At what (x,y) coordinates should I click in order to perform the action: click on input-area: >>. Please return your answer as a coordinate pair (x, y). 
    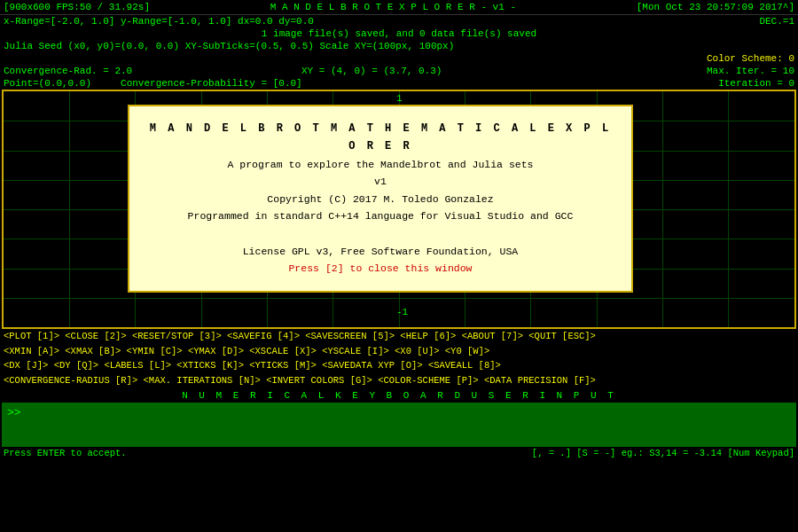
    Looking at the image, I should click on (399, 425).